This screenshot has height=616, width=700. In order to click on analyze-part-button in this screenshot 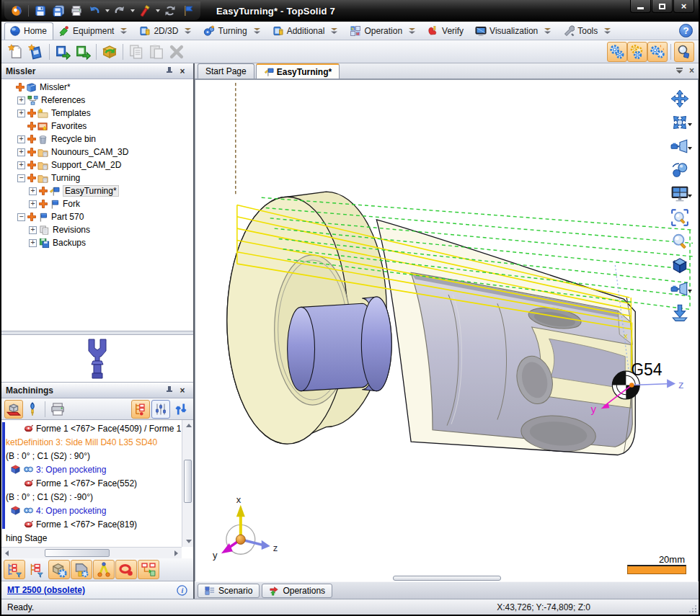, I will do `click(684, 52)`.